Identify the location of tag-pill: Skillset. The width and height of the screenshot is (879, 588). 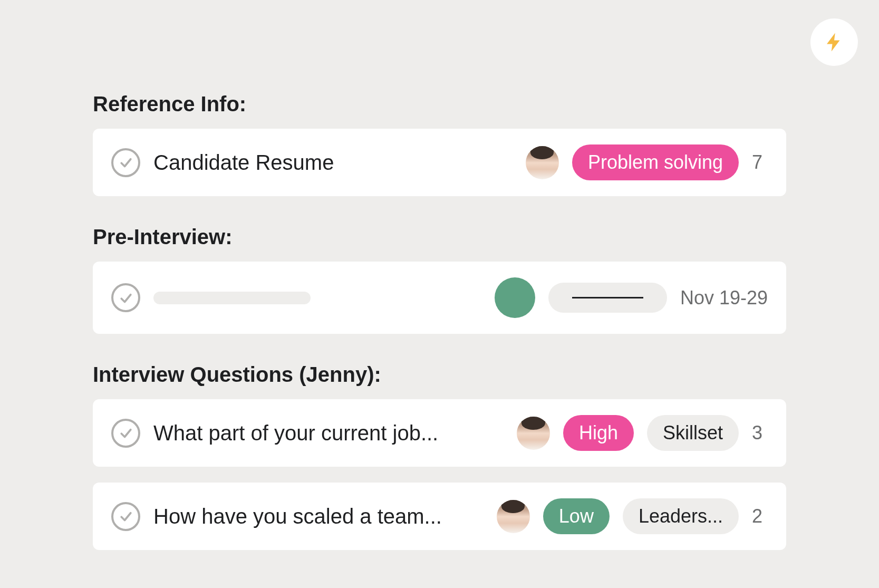
(693, 433).